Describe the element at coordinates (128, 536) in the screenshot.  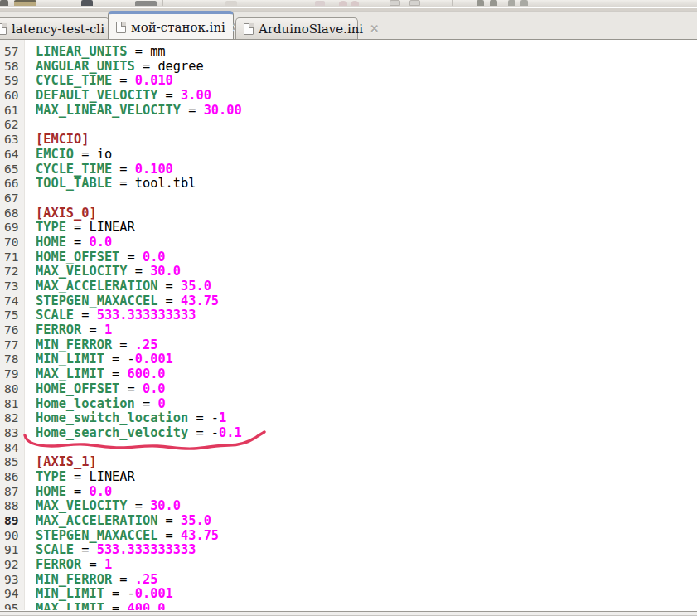
I see `code-text: STEPGEN_MAXACCEL = 43.75` at that location.